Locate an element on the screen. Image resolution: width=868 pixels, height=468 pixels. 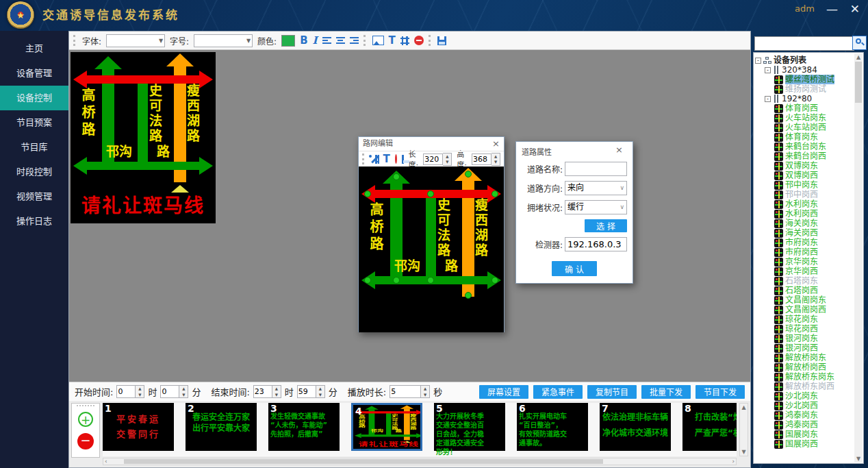
end-hour-stepper: ▲▼ is located at coordinates (277, 392).